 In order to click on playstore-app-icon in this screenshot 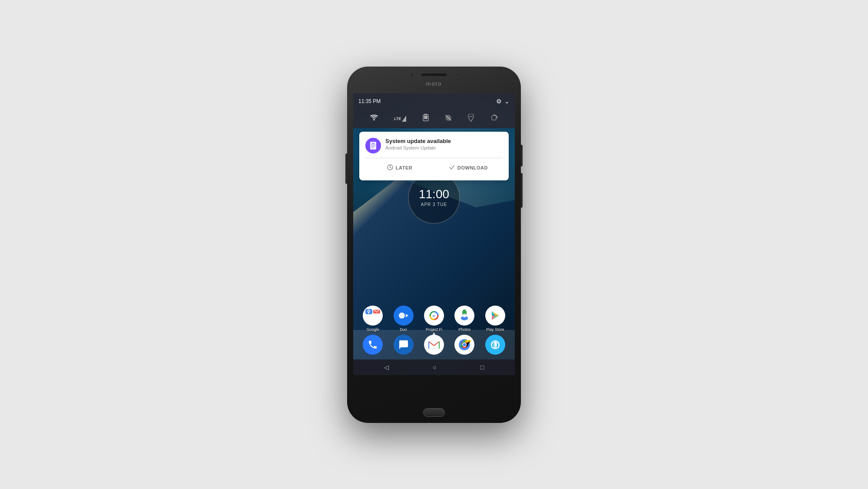, I will do `click(495, 316)`.